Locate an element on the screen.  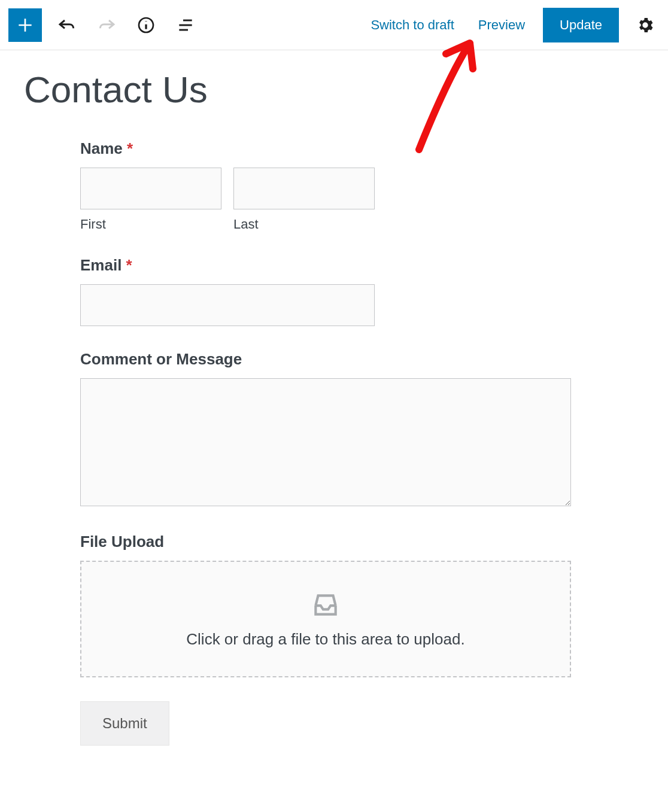
undo-icon is located at coordinates (67, 25).